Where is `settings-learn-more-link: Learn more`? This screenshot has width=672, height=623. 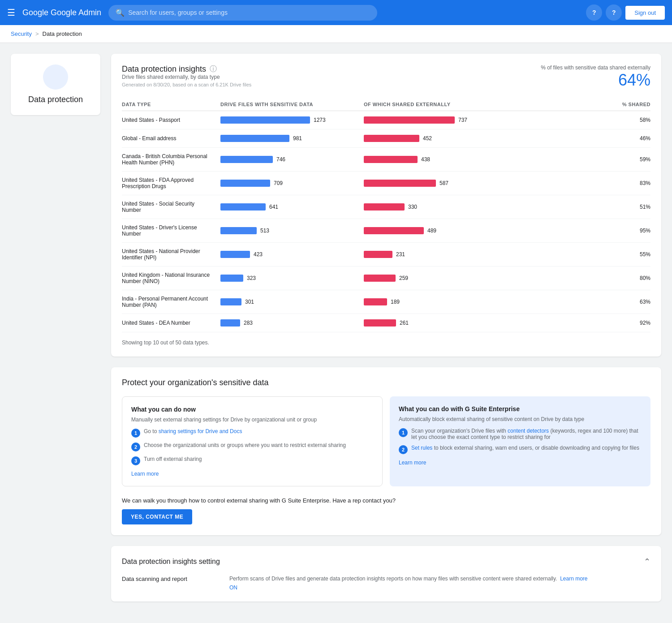
settings-learn-more-link: Learn more is located at coordinates (573, 579).